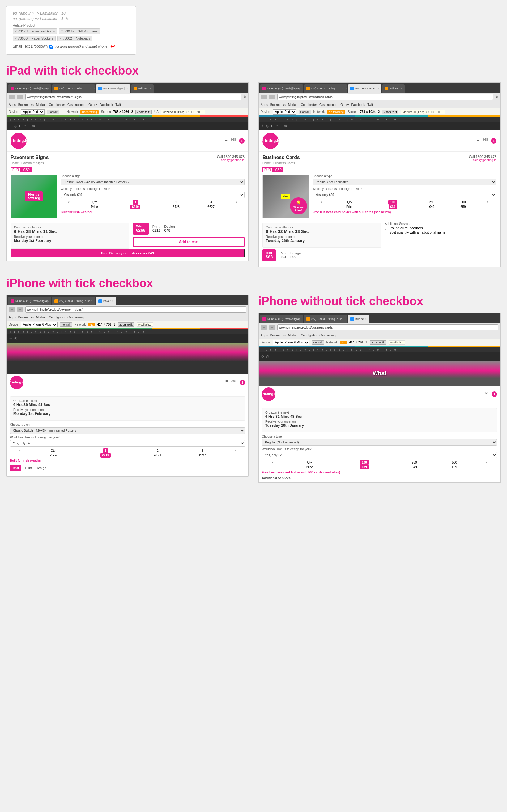  Describe the element at coordinates (393, 202) in the screenshot. I see `bizcard-qty-1: 100` at that location.